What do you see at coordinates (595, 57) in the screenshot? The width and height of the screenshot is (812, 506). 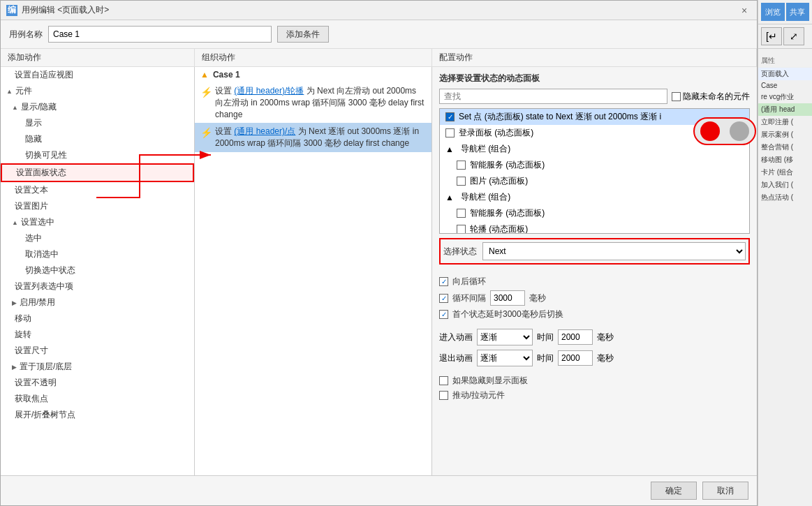 I see `col-header-configure: 配置动作` at bounding box center [595, 57].